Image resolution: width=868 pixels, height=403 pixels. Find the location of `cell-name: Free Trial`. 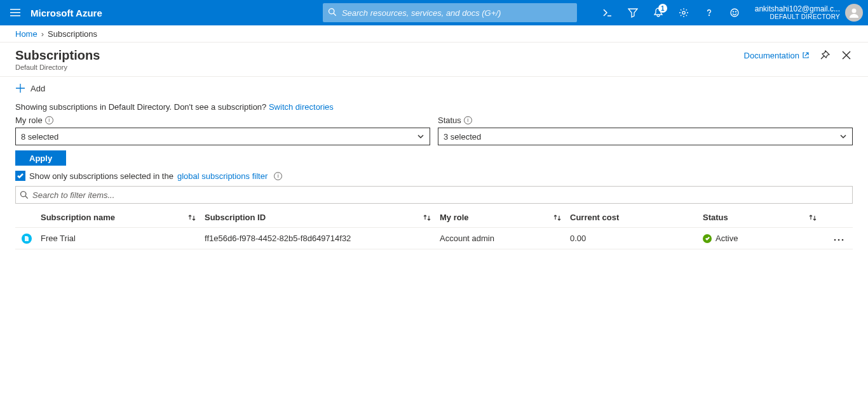

cell-name: Free Trial is located at coordinates (58, 239).